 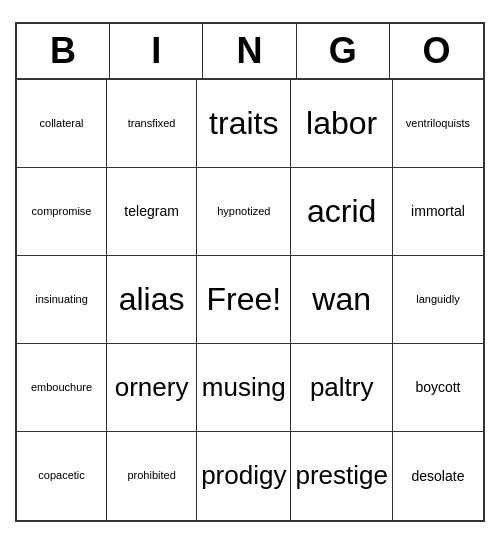 What do you see at coordinates (62, 476) in the screenshot?
I see `bingo-cell: copacetic` at bounding box center [62, 476].